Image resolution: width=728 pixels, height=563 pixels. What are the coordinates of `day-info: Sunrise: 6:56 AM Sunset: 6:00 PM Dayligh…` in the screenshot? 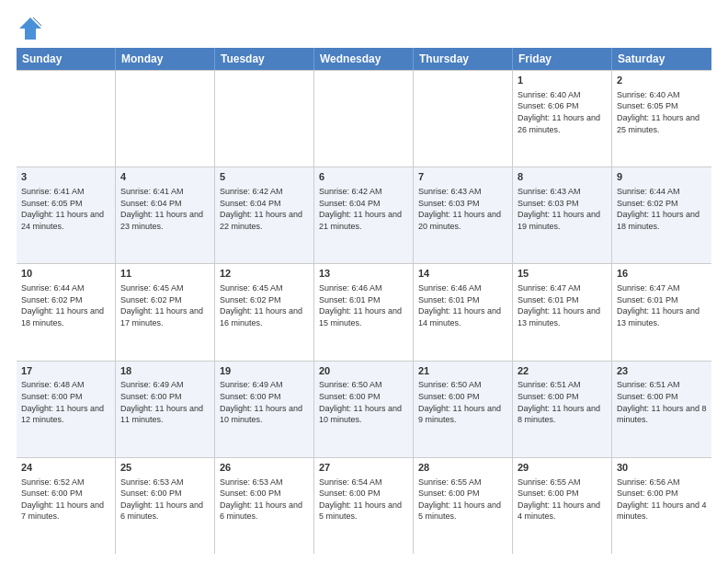 It's located at (662, 500).